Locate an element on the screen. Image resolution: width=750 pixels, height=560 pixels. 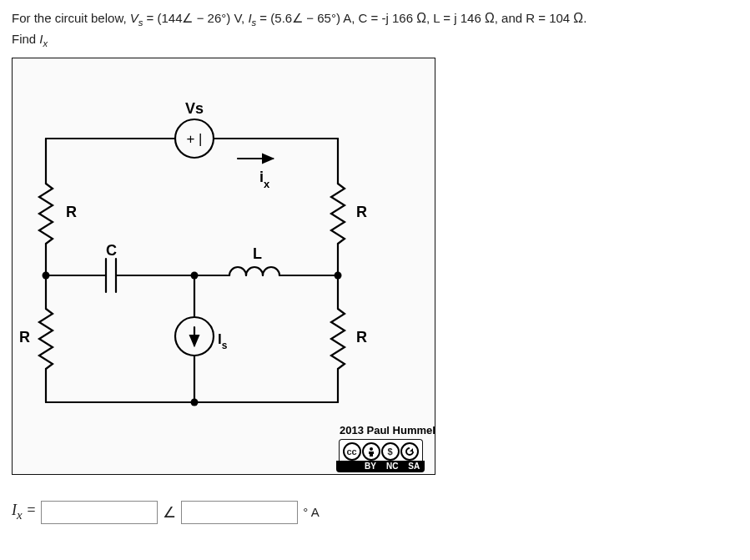
ohm-1: Ω is located at coordinates (421, 18).